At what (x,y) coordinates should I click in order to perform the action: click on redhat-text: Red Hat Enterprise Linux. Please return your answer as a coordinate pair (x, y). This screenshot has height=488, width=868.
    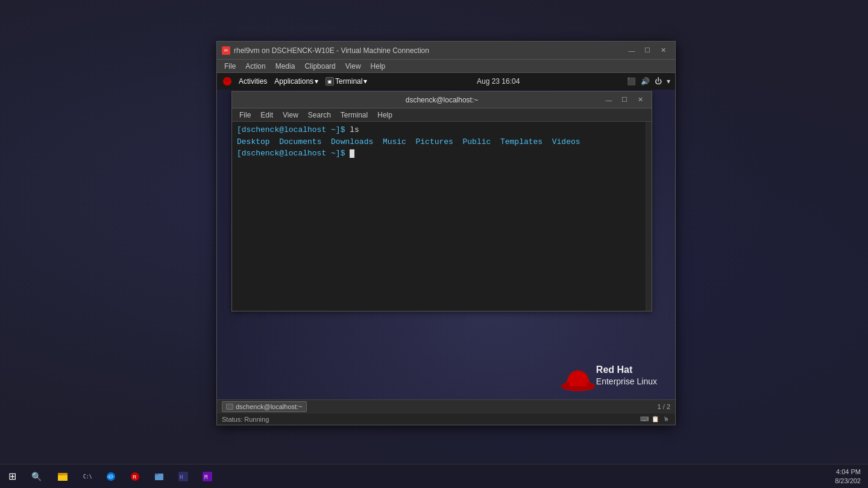
    Looking at the image, I should click on (627, 376).